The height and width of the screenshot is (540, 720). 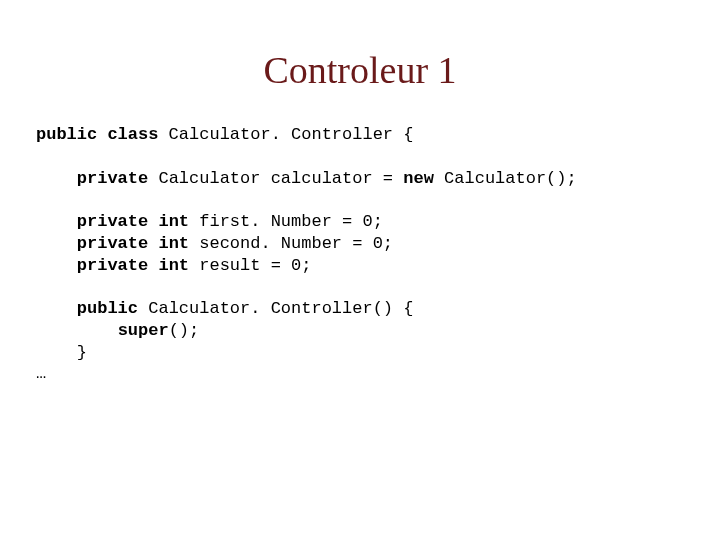 I want to click on code-text: ();, so click(x=184, y=330).